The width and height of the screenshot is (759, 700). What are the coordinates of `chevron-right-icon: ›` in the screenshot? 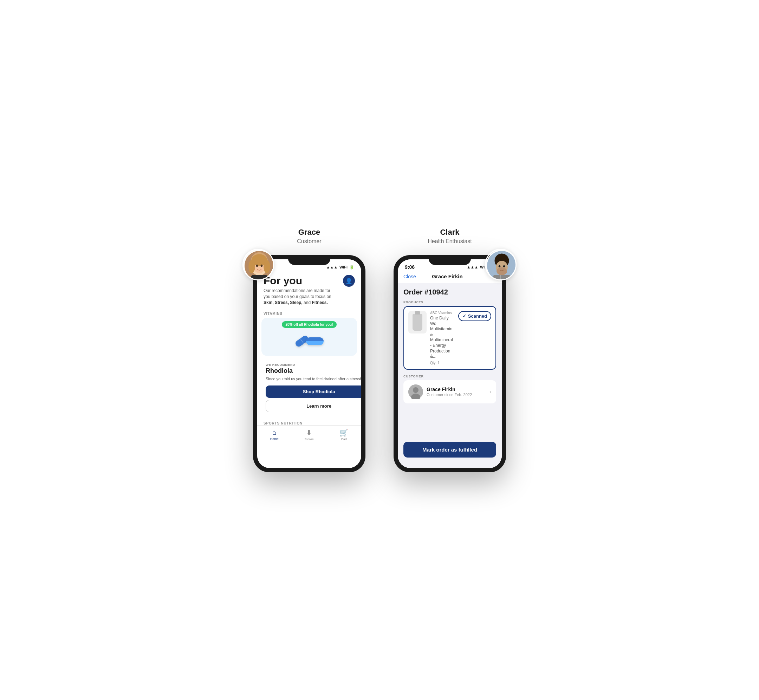 It's located at (490, 392).